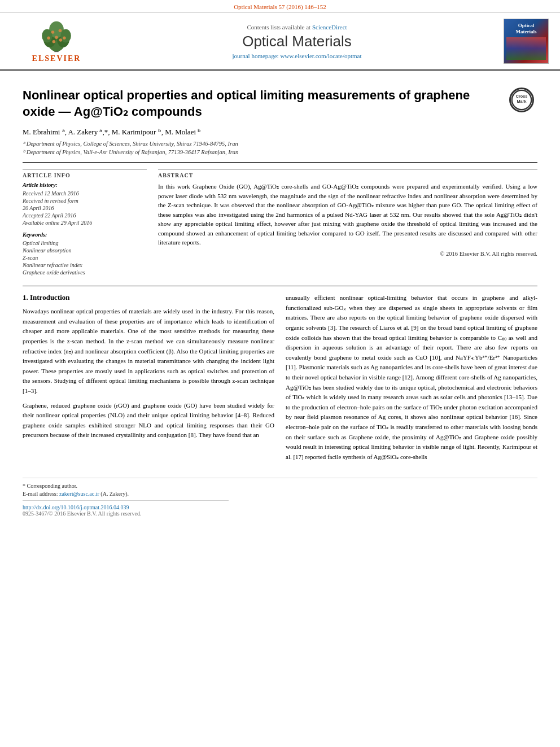  I want to click on elsevier-label: ELSEVIER, so click(56, 59).